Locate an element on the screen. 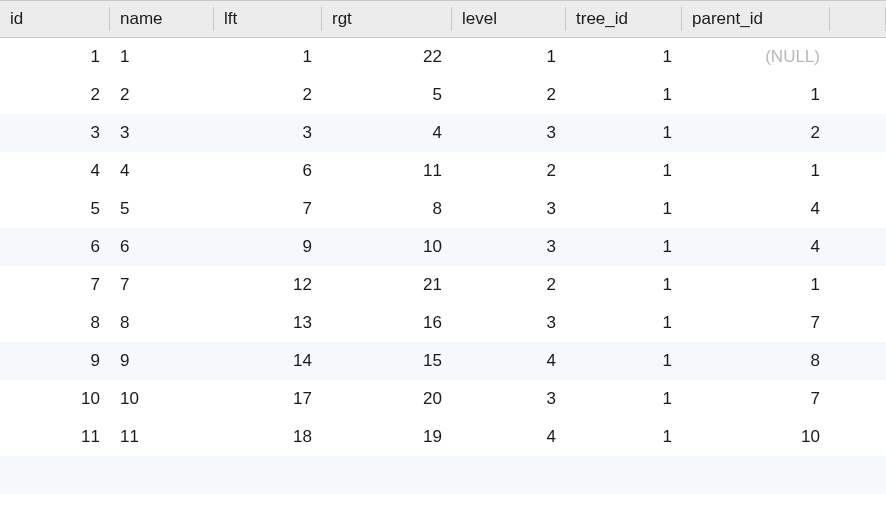 The width and height of the screenshot is (886, 506). cell-lft: 9 is located at coordinates (268, 247).